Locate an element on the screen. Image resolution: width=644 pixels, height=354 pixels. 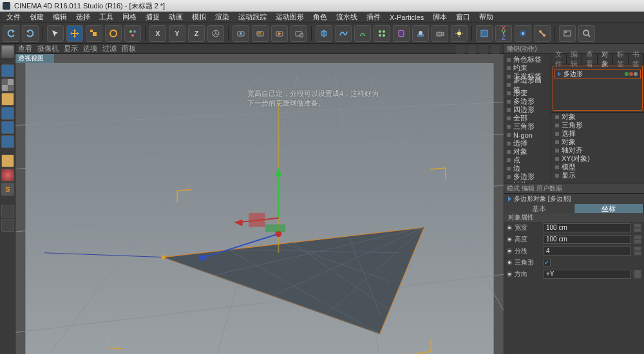
make-editable-icon is located at coordinates (8, 51).